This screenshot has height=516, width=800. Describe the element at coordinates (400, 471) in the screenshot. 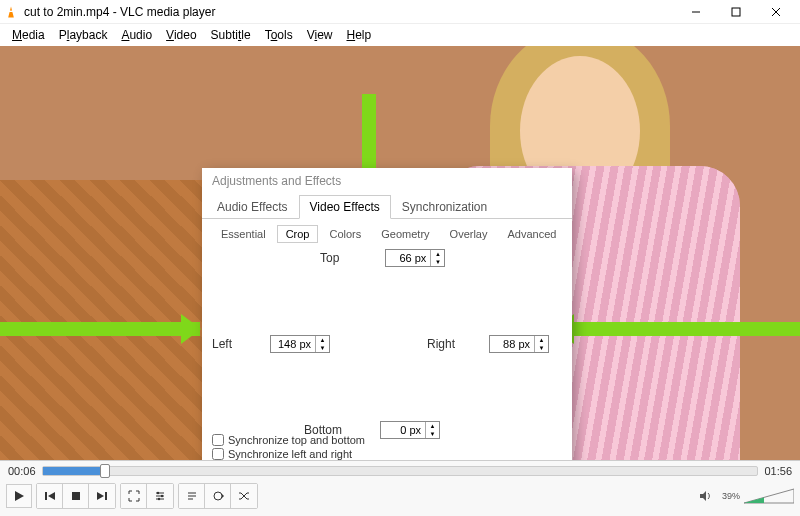

I see `seek-row: 00:06 01:56` at that location.